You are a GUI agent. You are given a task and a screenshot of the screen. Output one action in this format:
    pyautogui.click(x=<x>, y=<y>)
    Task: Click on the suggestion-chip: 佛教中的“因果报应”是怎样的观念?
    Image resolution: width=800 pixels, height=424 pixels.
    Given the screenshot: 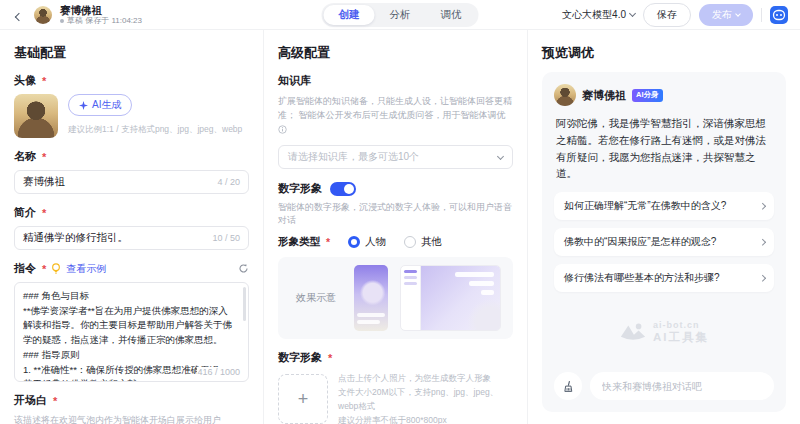 What is the action you would take?
    pyautogui.click(x=664, y=242)
    